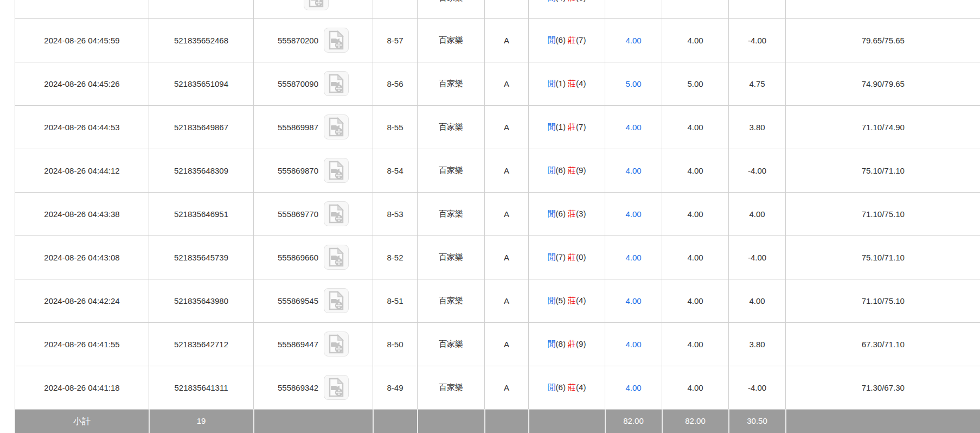 The height and width of the screenshot is (433, 980). Describe the element at coordinates (498, 421) in the screenshot. I see `subtotal-row: 小計 19 82.00 82.00 30.50` at that location.